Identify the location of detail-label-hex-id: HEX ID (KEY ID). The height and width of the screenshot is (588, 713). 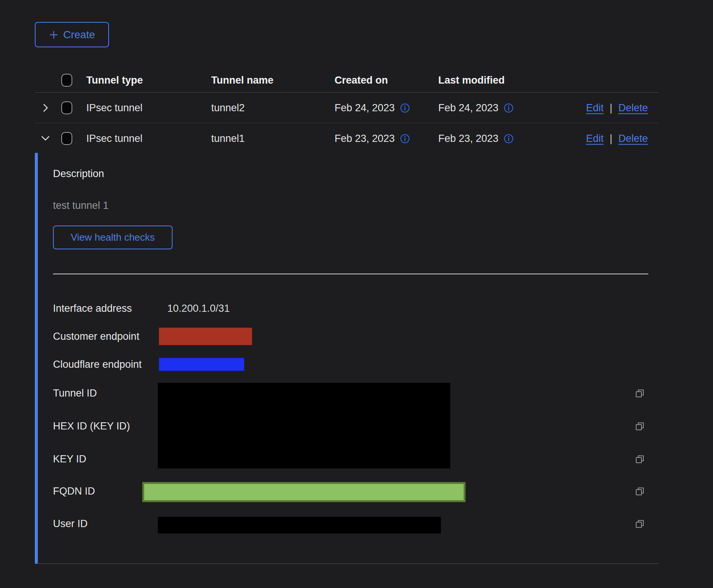
(92, 426).